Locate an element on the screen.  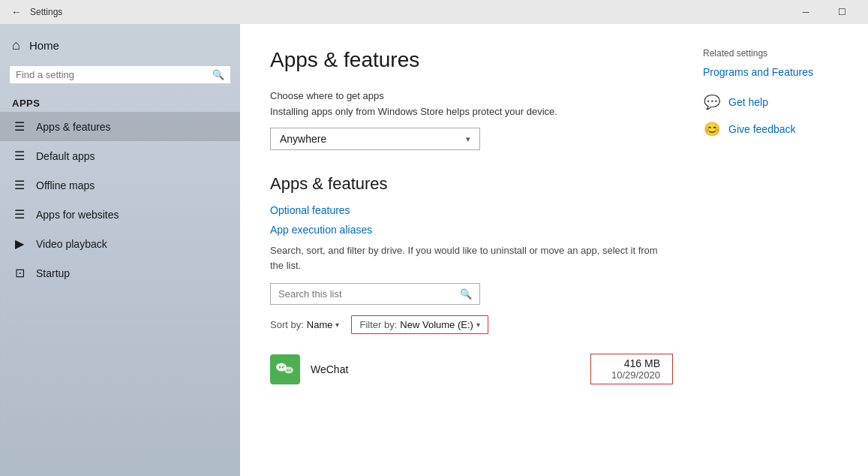
app-size: 416 MB is located at coordinates (642, 363).